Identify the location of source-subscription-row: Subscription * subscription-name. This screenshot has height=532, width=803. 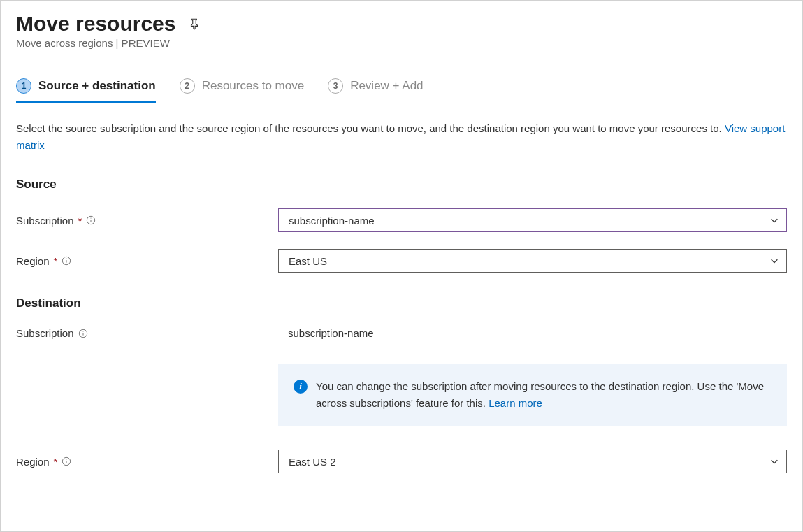
(401, 220).